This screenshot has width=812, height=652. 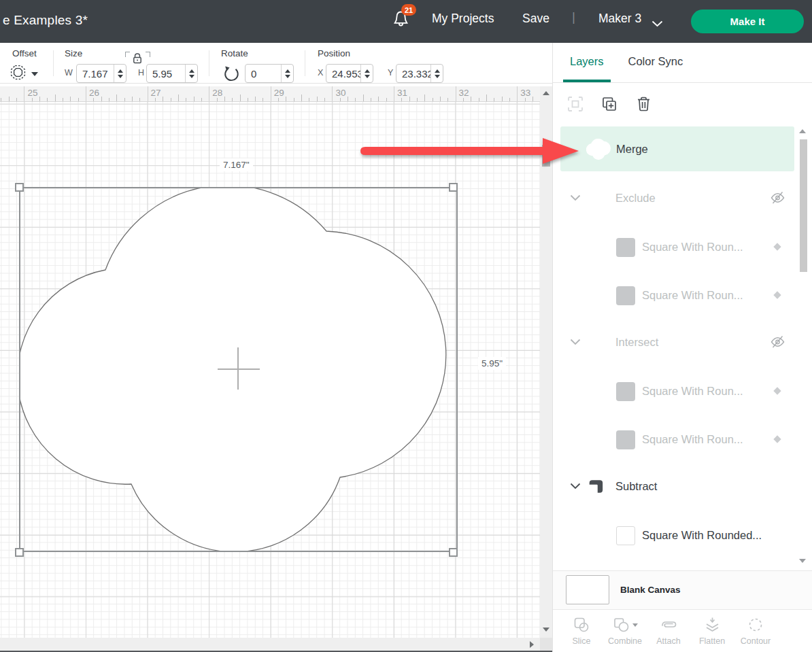 I want to click on scroll-right-arrow-icon, so click(x=532, y=645).